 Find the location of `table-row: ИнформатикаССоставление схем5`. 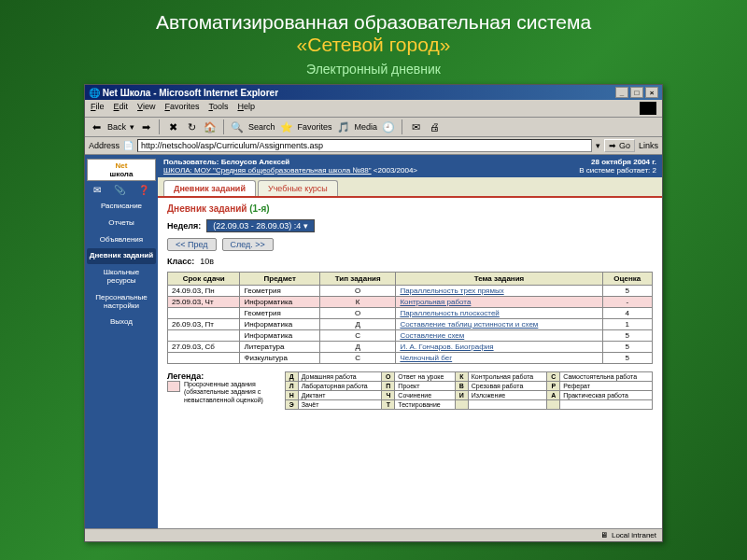

table-row: ИнформатикаССоставление схем5 is located at coordinates (411, 336).